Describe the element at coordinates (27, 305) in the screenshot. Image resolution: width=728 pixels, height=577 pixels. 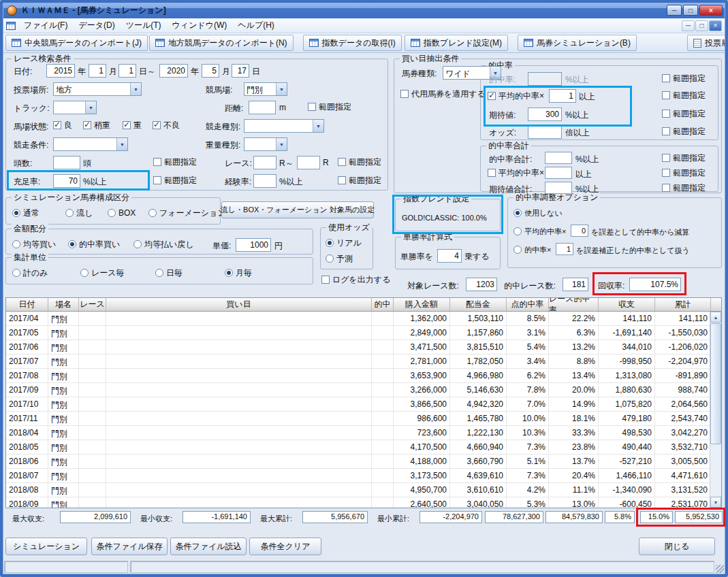
I see `column-header: 日付` at that location.